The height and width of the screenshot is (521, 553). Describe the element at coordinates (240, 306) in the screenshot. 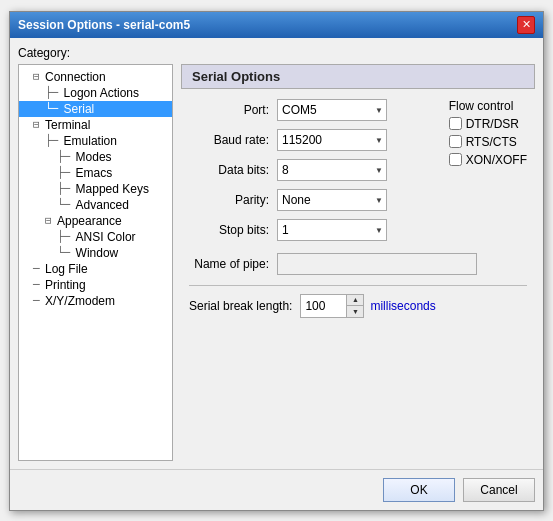

I see `serial-break-label: Serial break length:` at that location.